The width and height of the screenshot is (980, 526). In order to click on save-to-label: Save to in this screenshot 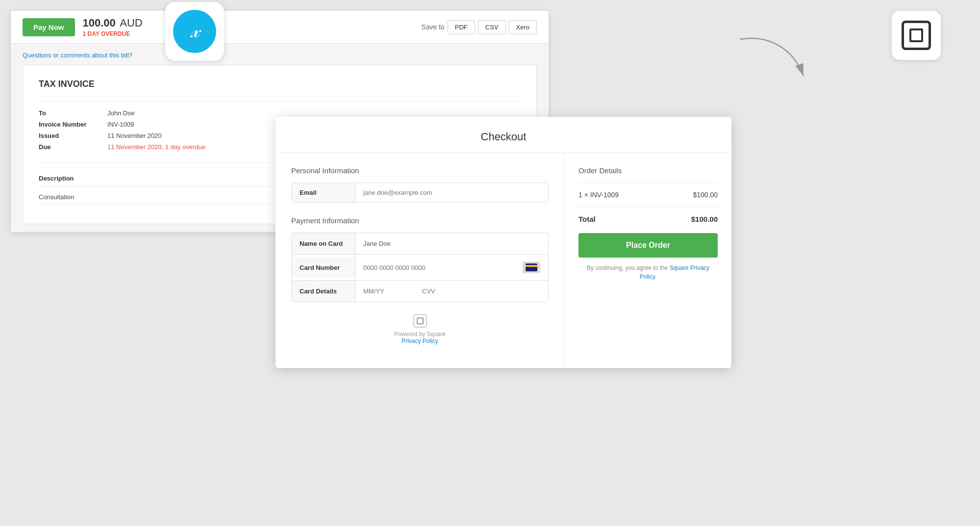, I will do `click(432, 27)`.